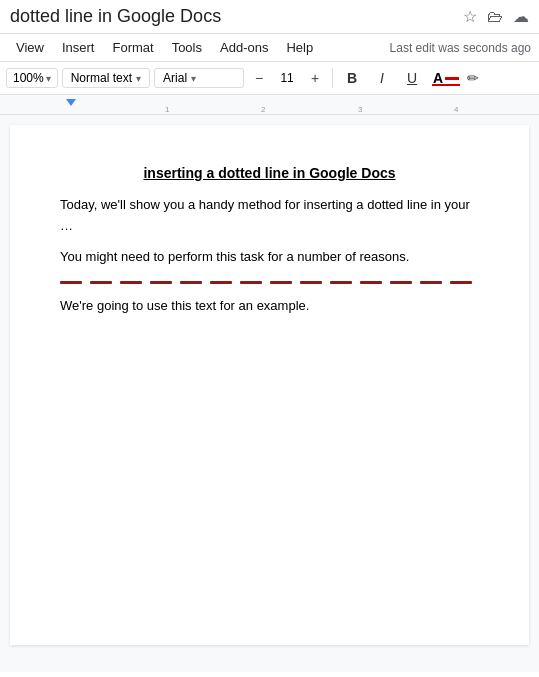 The width and height of the screenshot is (539, 677). What do you see at coordinates (460, 48) in the screenshot?
I see `last-edit-label: Last edit was seconds ago` at bounding box center [460, 48].